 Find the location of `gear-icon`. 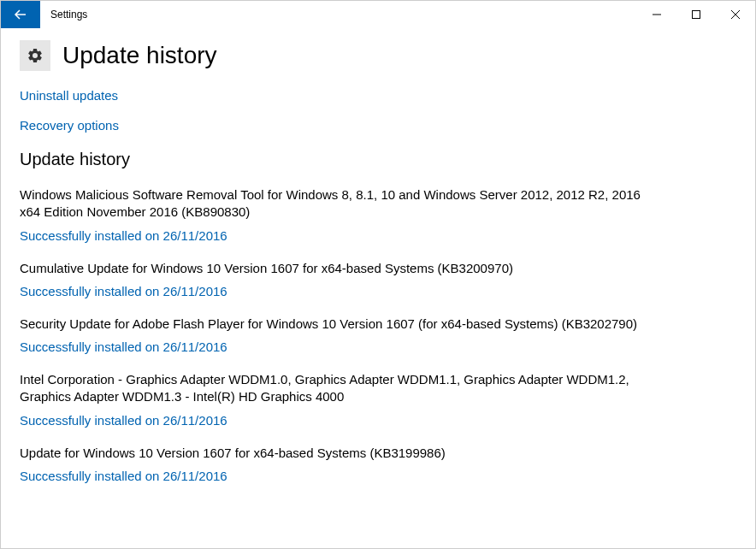

gear-icon is located at coordinates (35, 56).